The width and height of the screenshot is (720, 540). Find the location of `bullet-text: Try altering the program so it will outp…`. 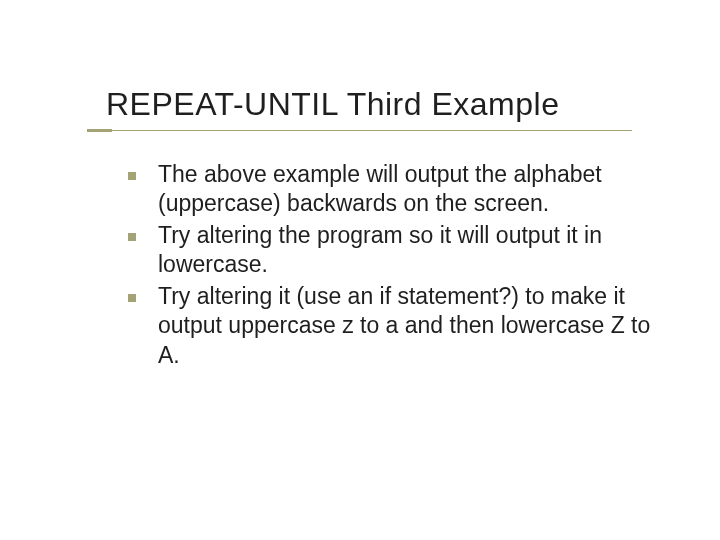

bullet-text: Try altering the program so it will outp… is located at coordinates (408, 250).